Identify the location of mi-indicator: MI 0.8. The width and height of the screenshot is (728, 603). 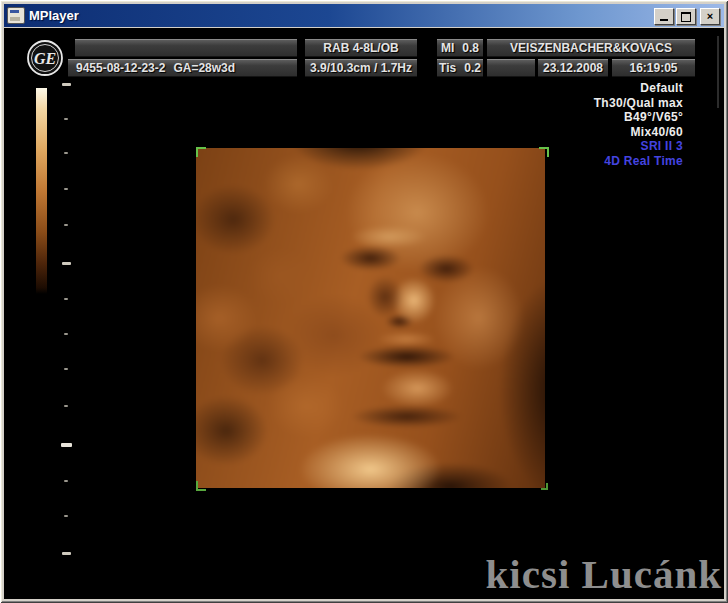
(460, 48).